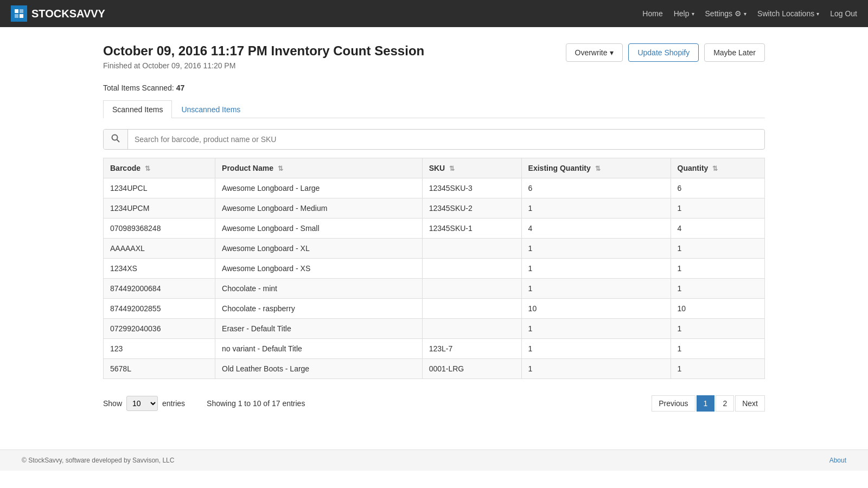  I want to click on table-row: 070989368248Awesome Longboard - Small123…, so click(434, 229).